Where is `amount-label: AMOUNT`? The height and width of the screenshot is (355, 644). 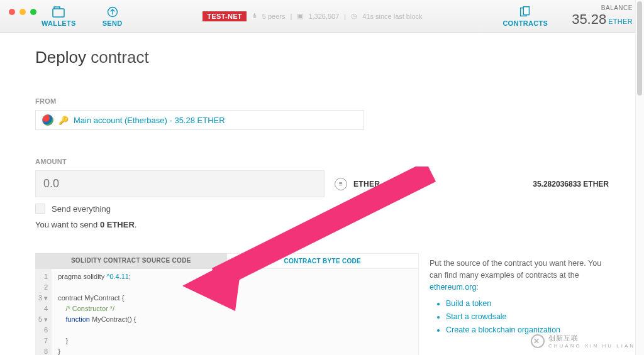 amount-label: AMOUNT is located at coordinates (322, 161).